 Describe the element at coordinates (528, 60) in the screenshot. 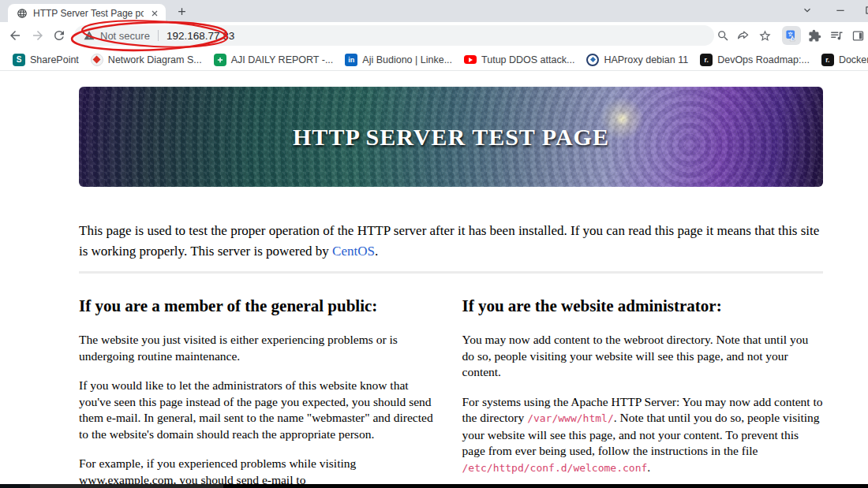

I see `bookmark-label: Tutup DDOS attack...` at that location.